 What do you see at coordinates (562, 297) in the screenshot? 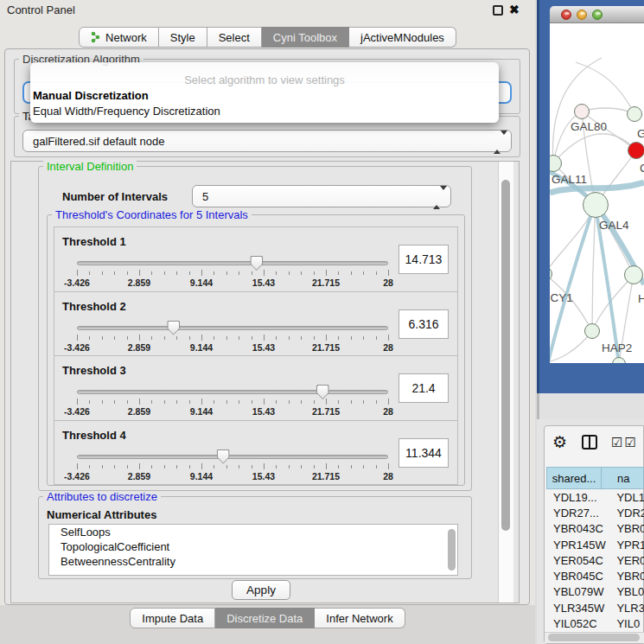
I see `node-label: GCY1` at bounding box center [562, 297].